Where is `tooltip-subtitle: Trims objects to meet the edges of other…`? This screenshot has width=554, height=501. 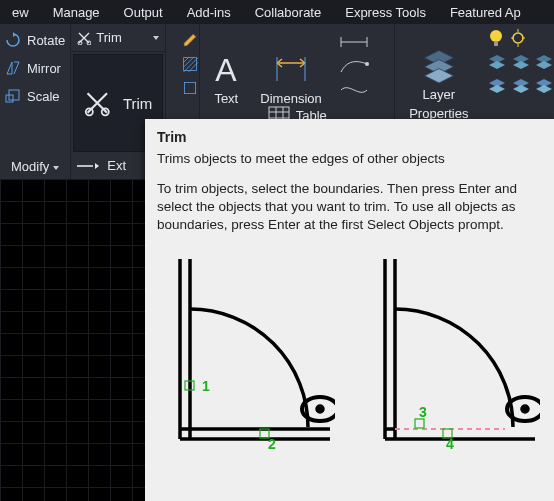 tooltip-subtitle: Trims objects to meet the edges of other… is located at coordinates (350, 158).